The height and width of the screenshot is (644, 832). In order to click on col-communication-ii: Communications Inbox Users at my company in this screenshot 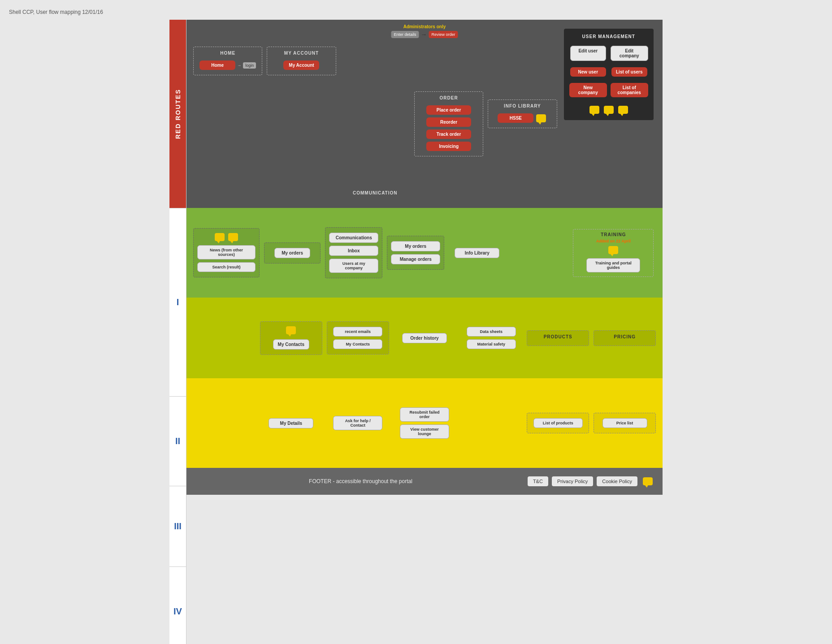, I will do `click(354, 253)`.